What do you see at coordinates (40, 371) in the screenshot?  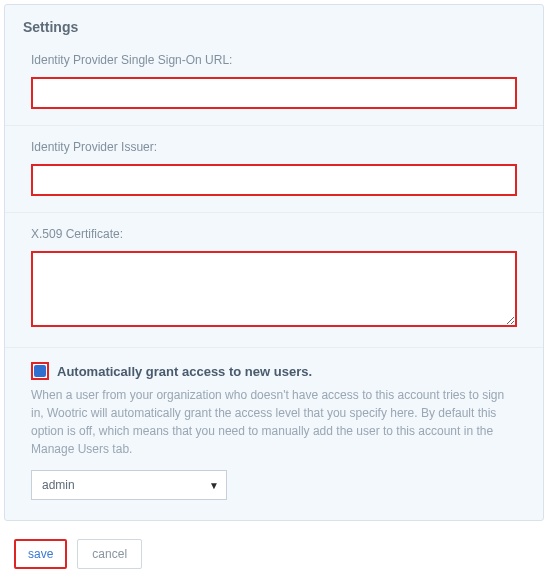 I see `checkbox-checked-icon` at bounding box center [40, 371].